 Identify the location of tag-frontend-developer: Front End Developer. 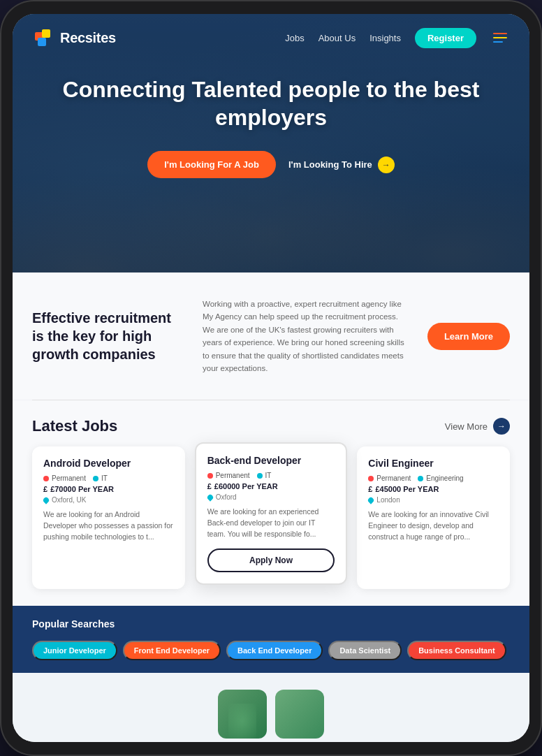
(172, 650).